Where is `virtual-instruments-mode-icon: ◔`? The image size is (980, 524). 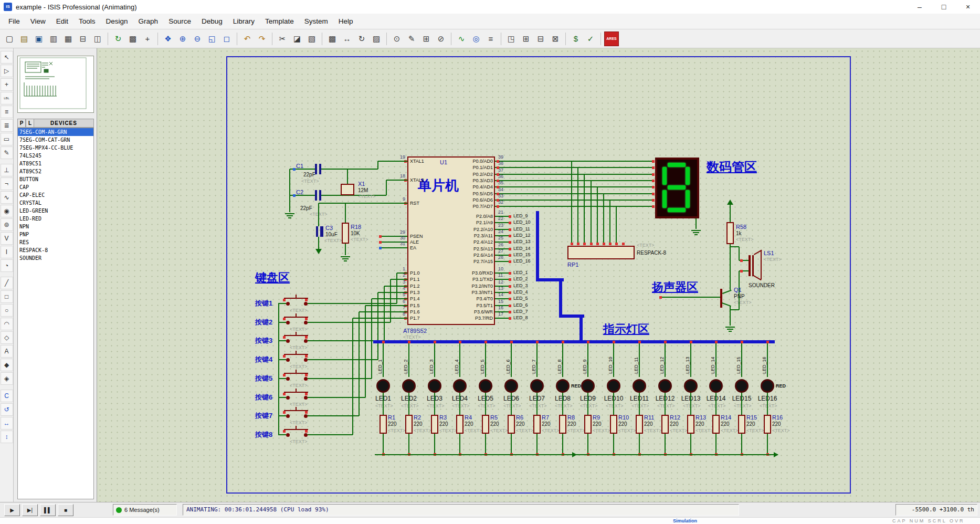 virtual-instruments-mode-icon: ◔ is located at coordinates (7, 266).